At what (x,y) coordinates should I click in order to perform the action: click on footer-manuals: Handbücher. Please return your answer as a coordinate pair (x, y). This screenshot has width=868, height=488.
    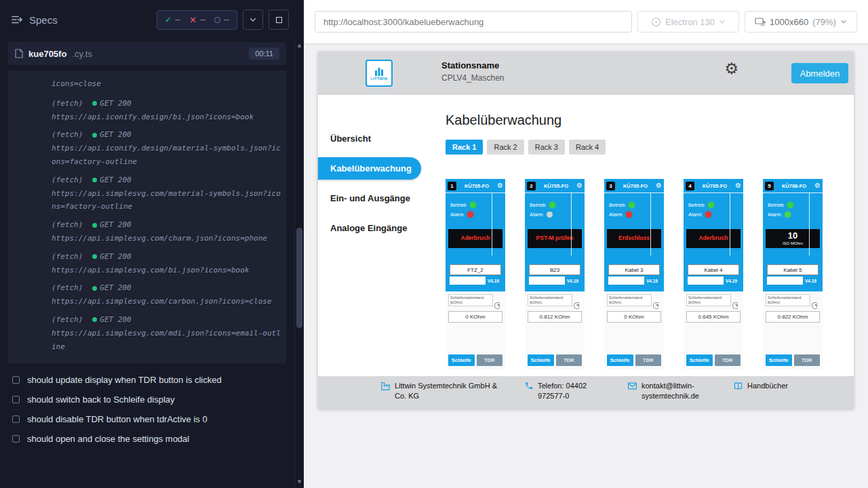
    Looking at the image, I should click on (761, 386).